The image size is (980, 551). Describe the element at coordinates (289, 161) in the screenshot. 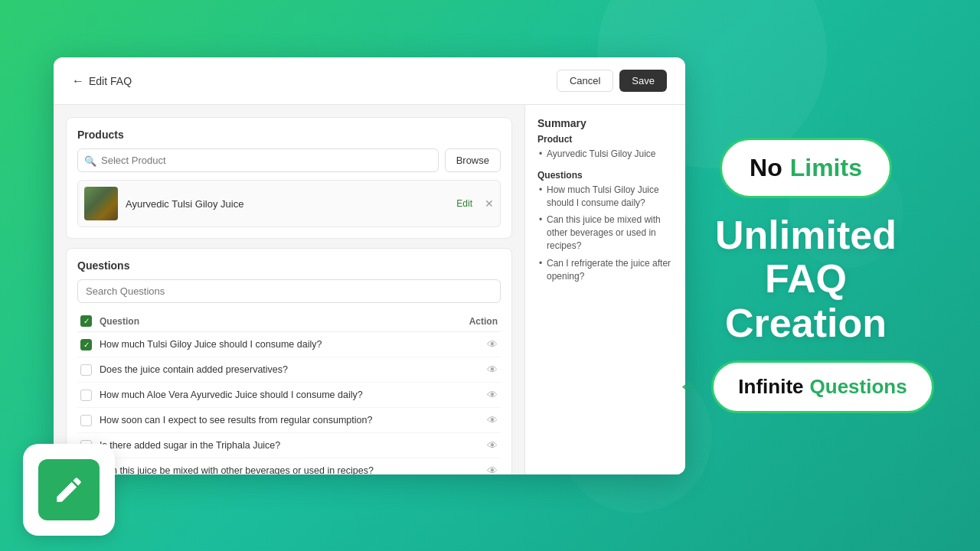

I see `product-search-row: 🔍 Browse` at that location.